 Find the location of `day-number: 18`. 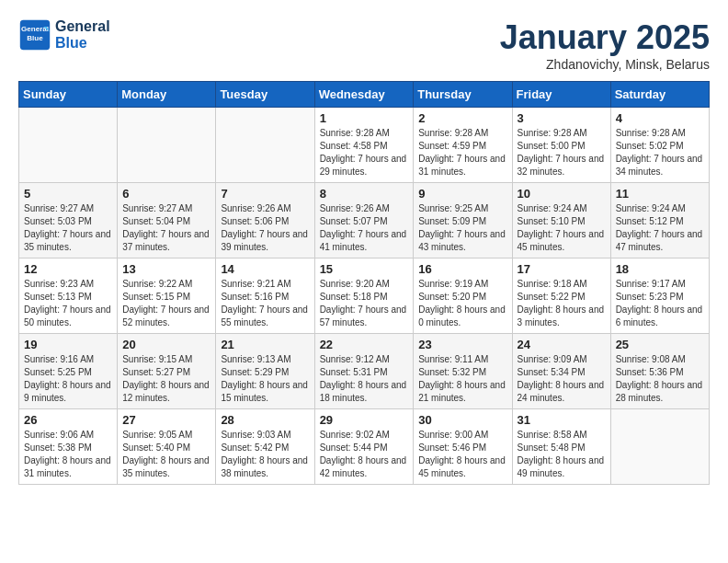

day-number: 18 is located at coordinates (660, 269).